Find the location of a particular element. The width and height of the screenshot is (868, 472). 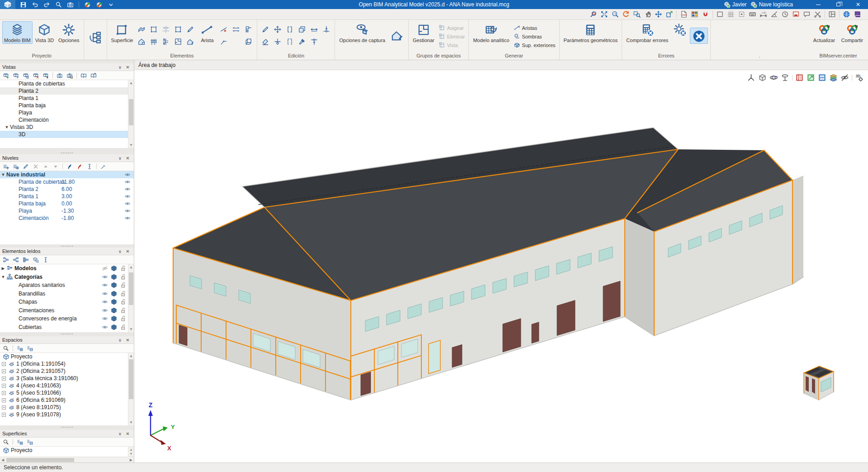

copy-icon is located at coordinates (302, 29).